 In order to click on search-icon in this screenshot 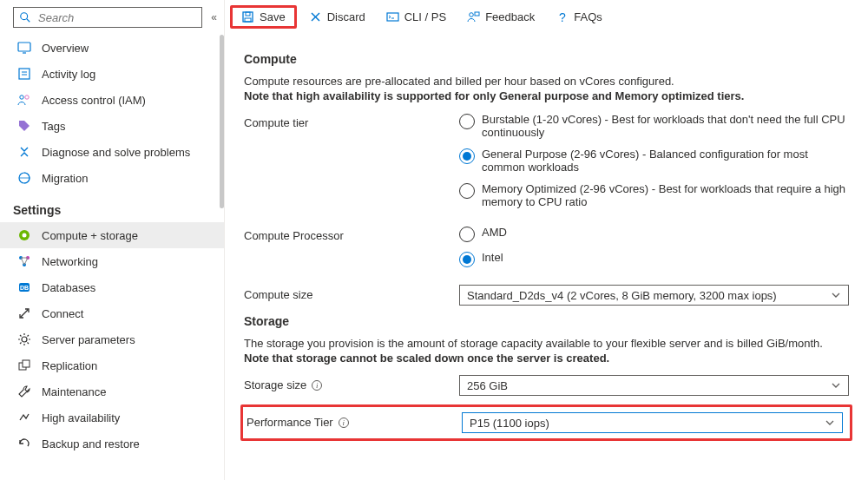, I will do `click(25, 17)`.